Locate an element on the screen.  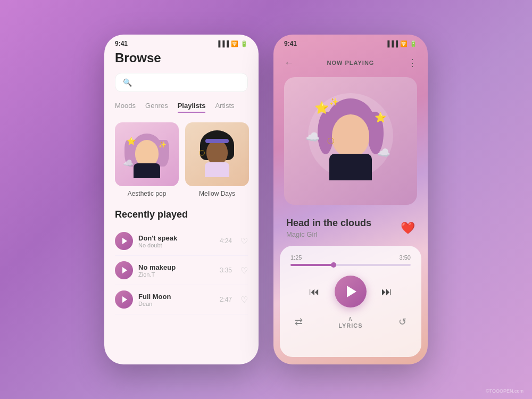
signal-icon: ▐▐▐ is located at coordinates (222, 44).